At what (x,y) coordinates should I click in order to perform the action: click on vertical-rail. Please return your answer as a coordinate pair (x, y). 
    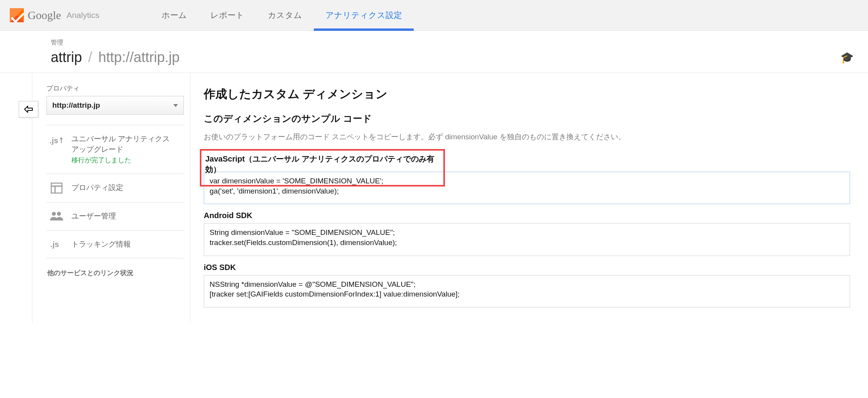
    Looking at the image, I should click on (16, 198).